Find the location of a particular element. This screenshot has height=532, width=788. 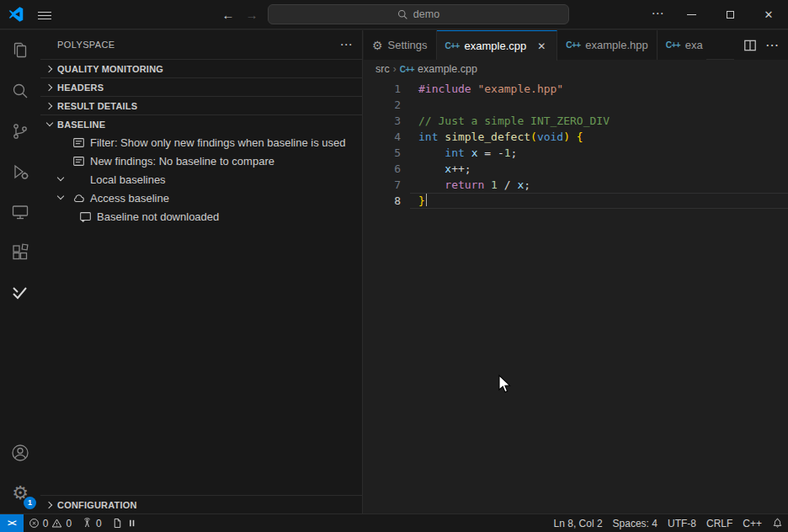

indentation-label: Spaces: 4 is located at coordinates (635, 524).